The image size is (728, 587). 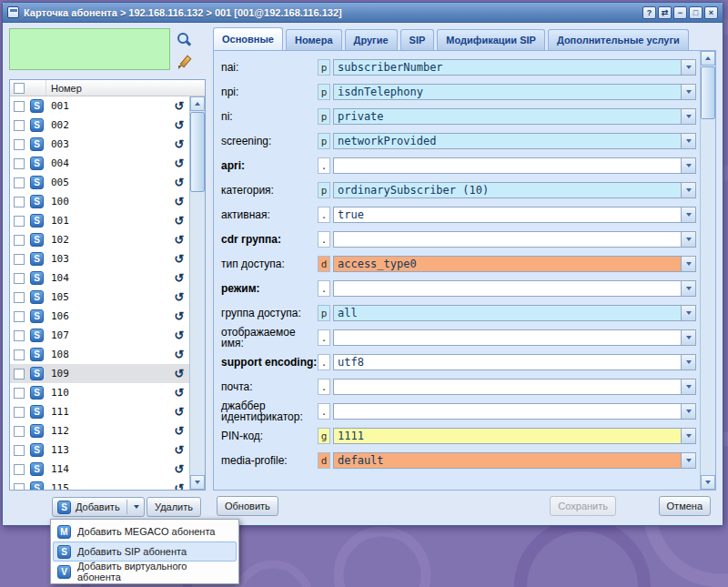 What do you see at coordinates (100, 202) in the screenshot?
I see `subscriber-row: S100↺` at bounding box center [100, 202].